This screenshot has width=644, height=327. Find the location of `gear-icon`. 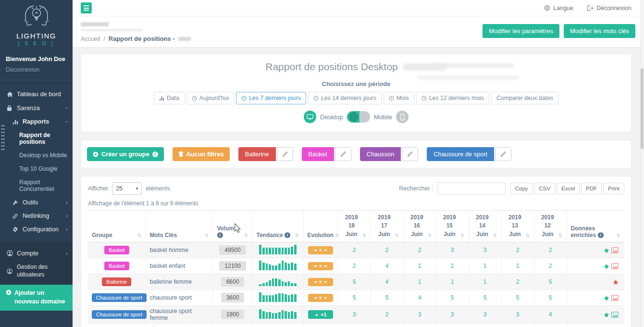

gear-icon is located at coordinates (16, 229).